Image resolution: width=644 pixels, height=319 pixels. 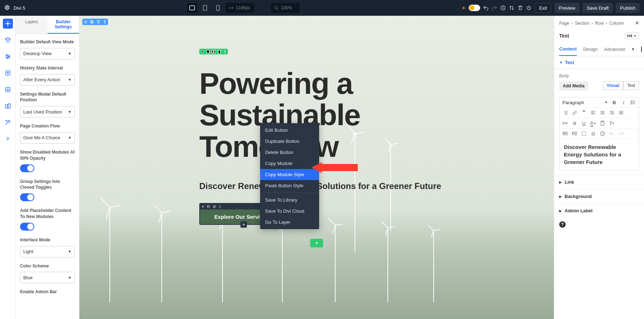 I want to click on crumb-section: Section, so click(x=582, y=23).